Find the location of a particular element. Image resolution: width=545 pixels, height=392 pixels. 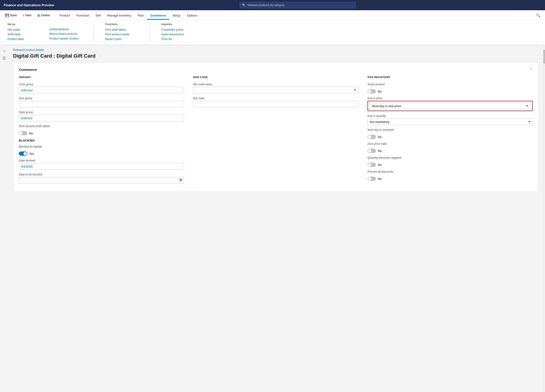

barcode-input is located at coordinates (276, 104).